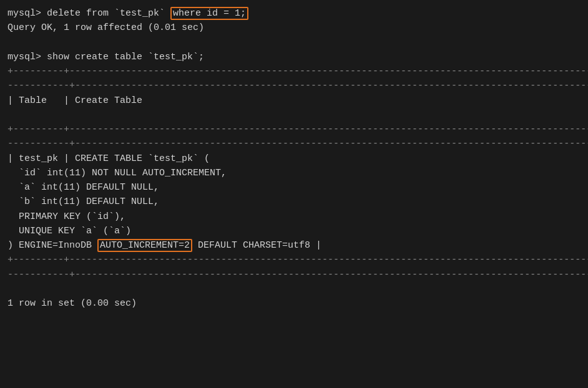  What do you see at coordinates (294, 303) in the screenshot?
I see `final-output: 1 row in set (0.00 sec)` at bounding box center [294, 303].